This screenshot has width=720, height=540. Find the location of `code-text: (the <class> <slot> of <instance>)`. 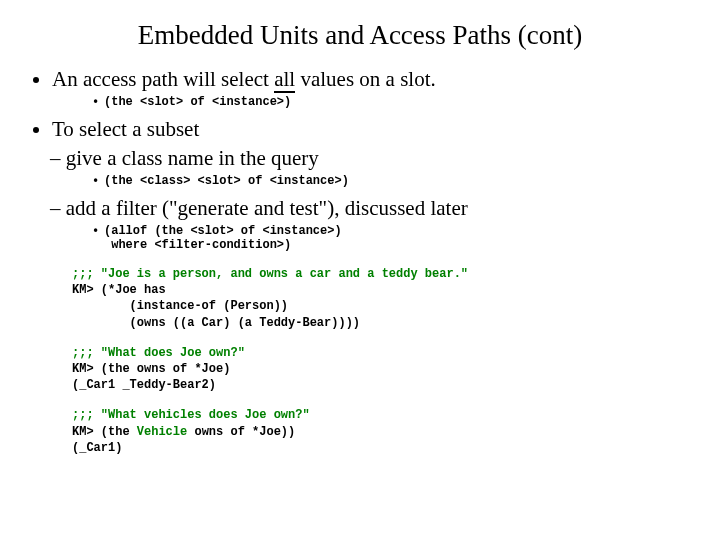

code-text: (the <class> <slot> of <instance>) is located at coordinates (226, 181).